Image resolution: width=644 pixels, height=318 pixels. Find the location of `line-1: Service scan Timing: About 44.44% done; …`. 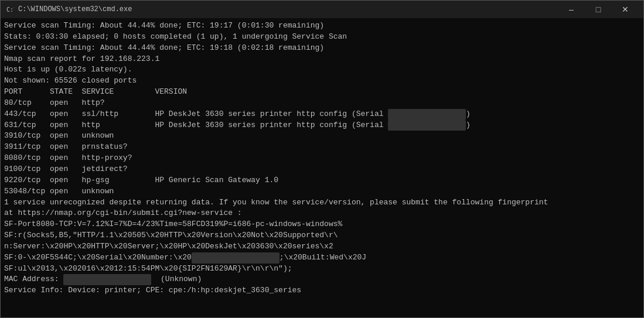

line-1: Service scan Timing: About 44.44% done; … is located at coordinates (322, 26).